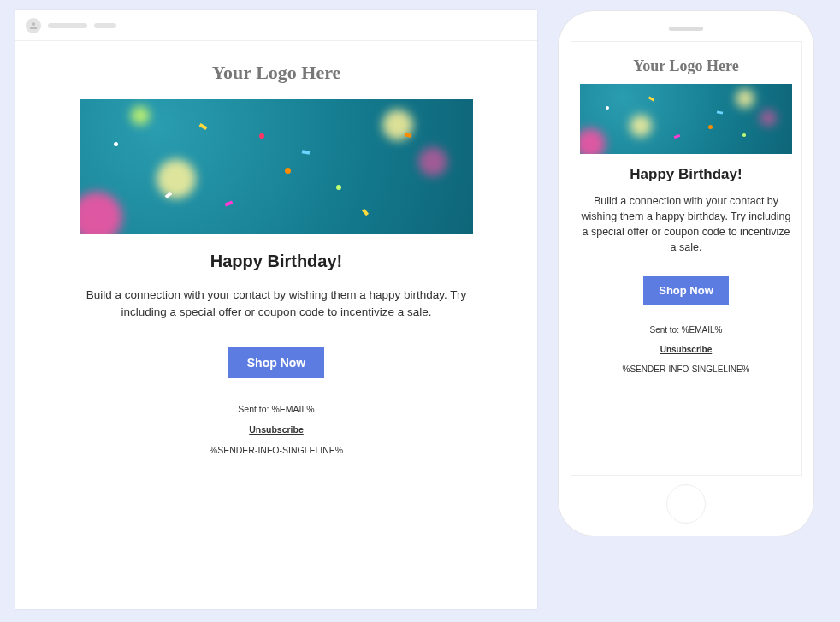  I want to click on desktop-preview-header, so click(276, 26).